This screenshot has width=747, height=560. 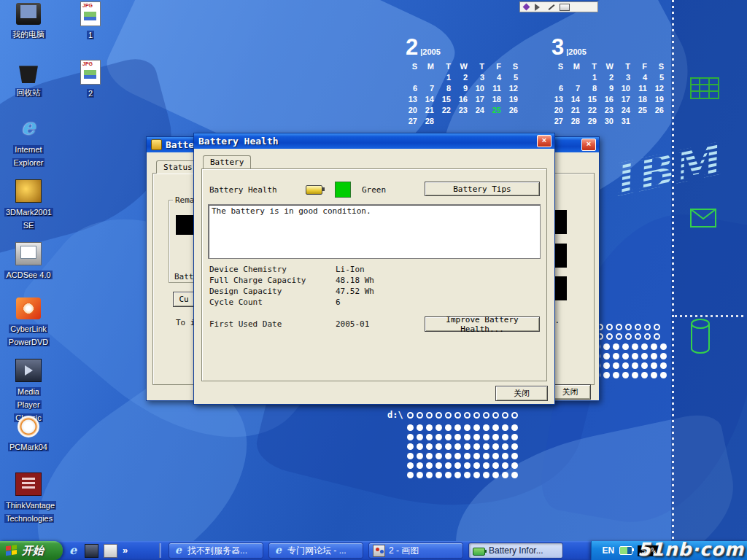 What do you see at coordinates (216, 551) in the screenshot?
I see `taskbar-task-ie-page-1: 找不到服务器...` at bounding box center [216, 551].